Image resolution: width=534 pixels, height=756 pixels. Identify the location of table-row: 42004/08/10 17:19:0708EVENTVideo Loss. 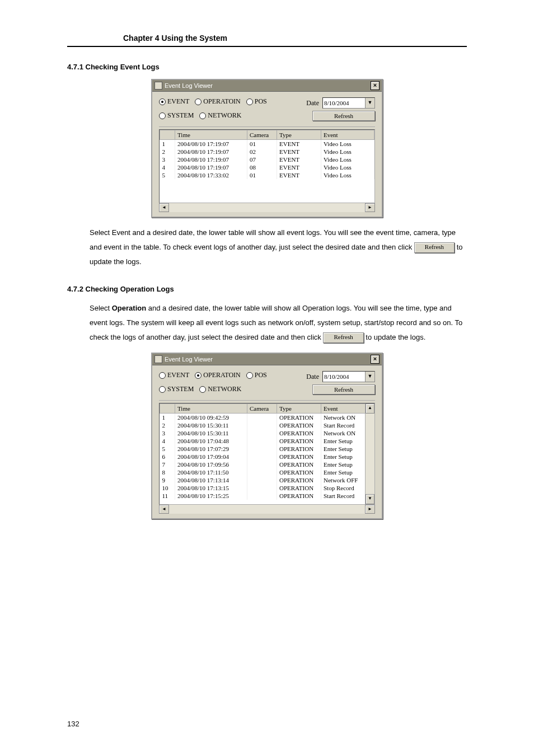
(268, 167).